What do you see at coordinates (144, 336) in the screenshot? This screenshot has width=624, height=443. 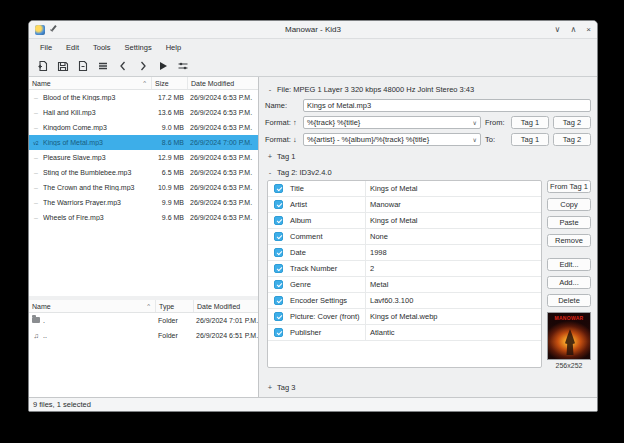 I see `list-item: ♫..Folder26/9/2024 6:51 P.M.` at bounding box center [144, 336].